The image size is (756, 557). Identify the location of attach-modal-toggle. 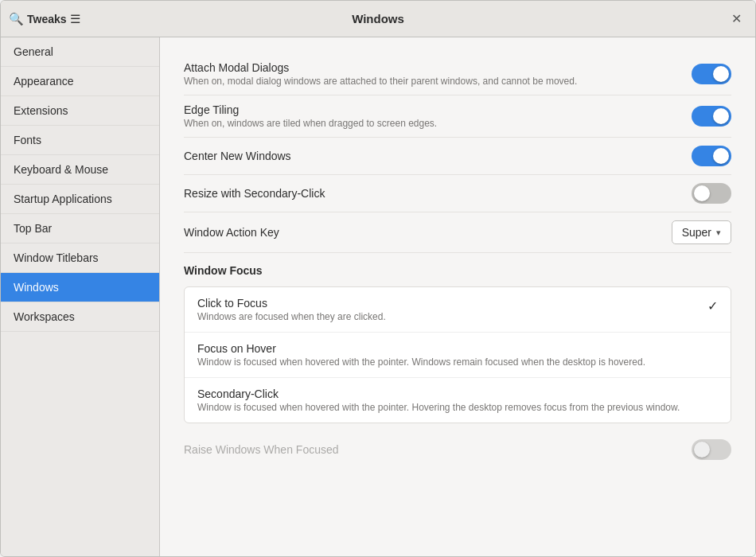
(711, 74).